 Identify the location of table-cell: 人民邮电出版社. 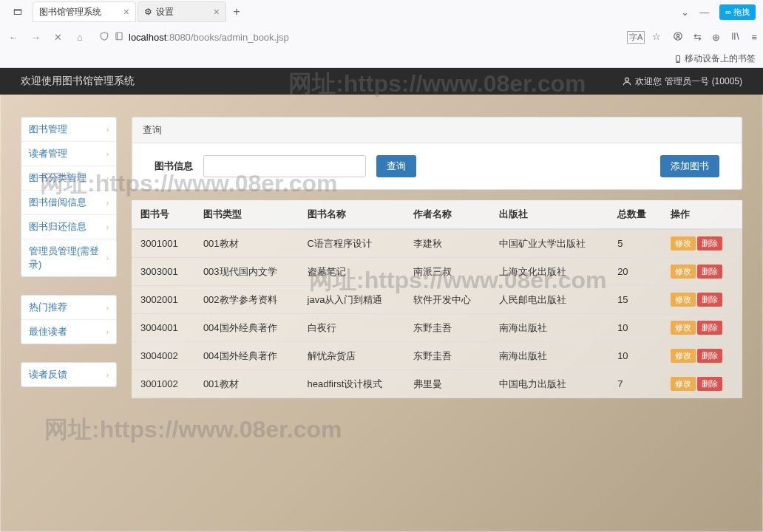
(549, 300).